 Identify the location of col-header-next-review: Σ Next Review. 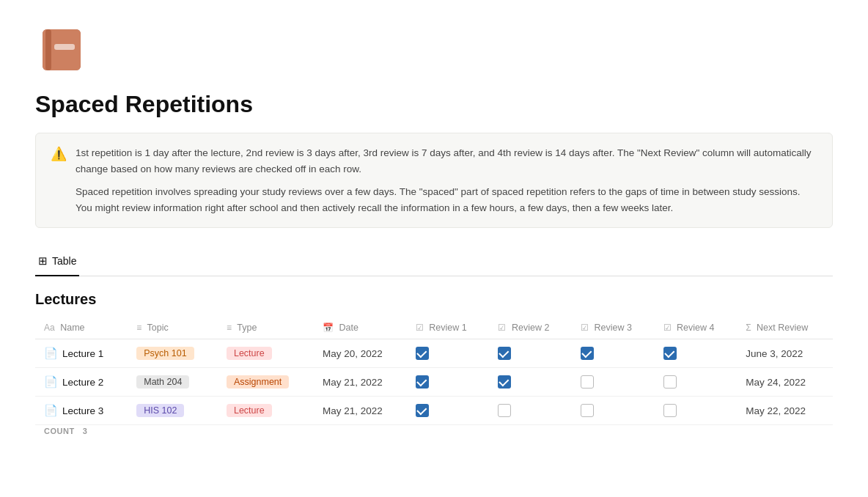
(784, 328).